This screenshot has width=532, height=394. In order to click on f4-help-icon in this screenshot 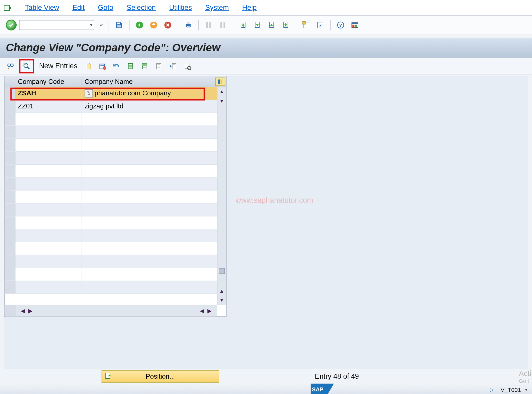, I will do `click(89, 93)`.